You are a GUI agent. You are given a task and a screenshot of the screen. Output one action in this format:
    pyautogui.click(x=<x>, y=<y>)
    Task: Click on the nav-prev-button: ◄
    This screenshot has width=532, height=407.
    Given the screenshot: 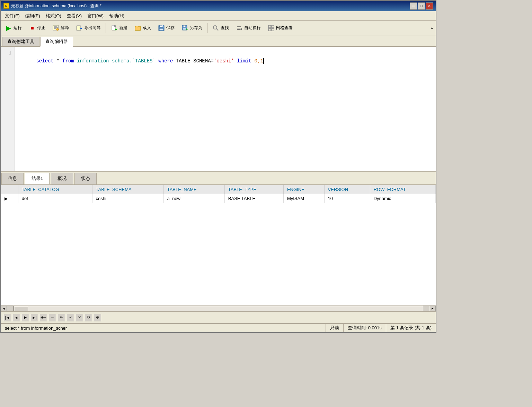 What is the action you would take?
    pyautogui.click(x=16, y=318)
    